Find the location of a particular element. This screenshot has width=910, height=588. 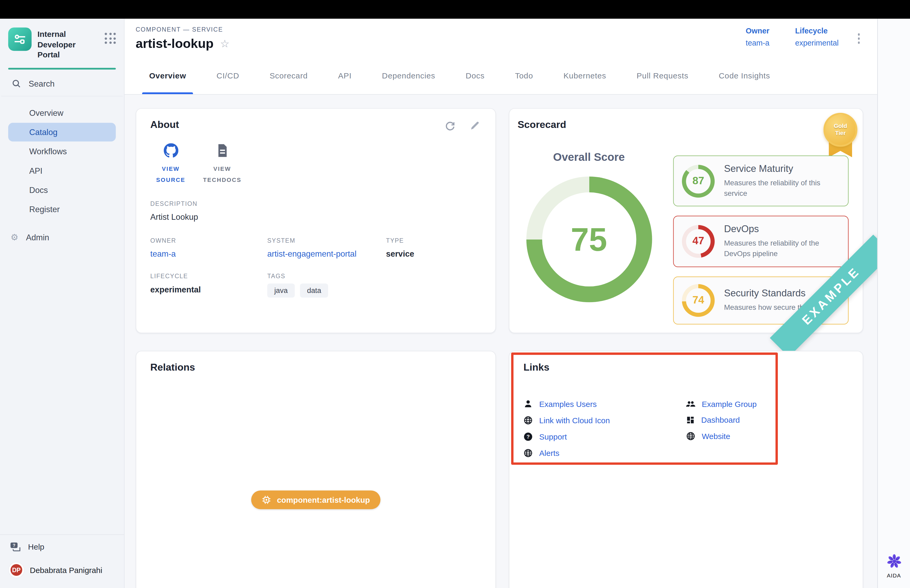

lifecycle-value: experimental is located at coordinates (817, 43).